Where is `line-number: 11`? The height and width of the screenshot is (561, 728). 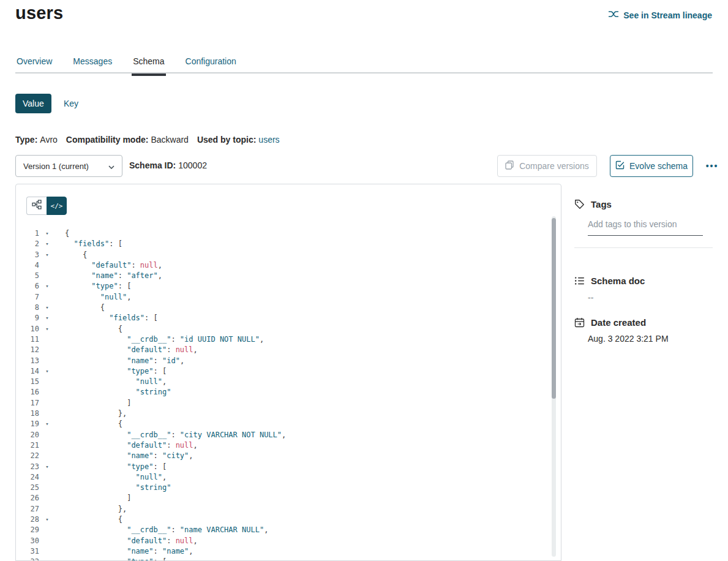
line-number: 11 is located at coordinates (28, 339).